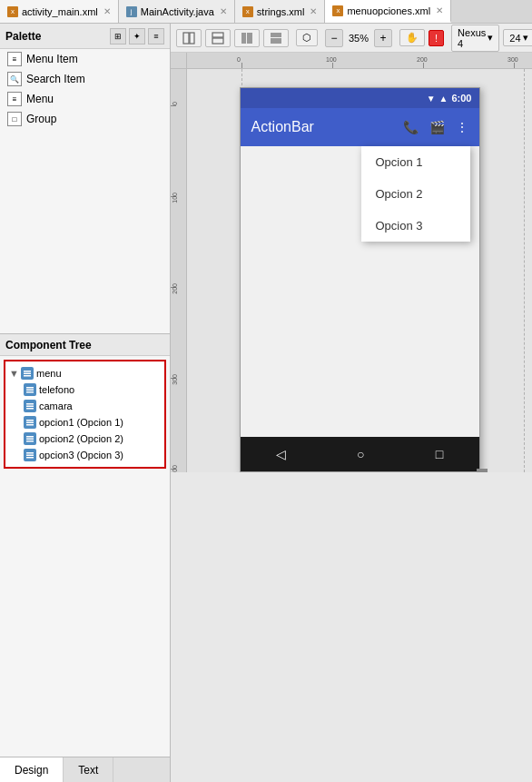  Describe the element at coordinates (439, 454) in the screenshot. I see `recents-icon: □` at that location.